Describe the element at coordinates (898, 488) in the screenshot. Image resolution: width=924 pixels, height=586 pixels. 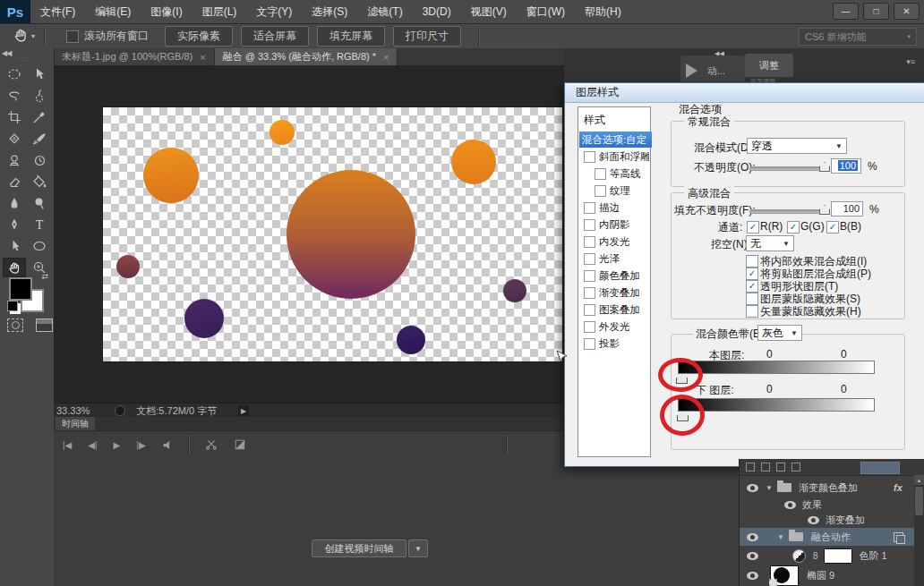
I see `fx-badge: fx` at that location.